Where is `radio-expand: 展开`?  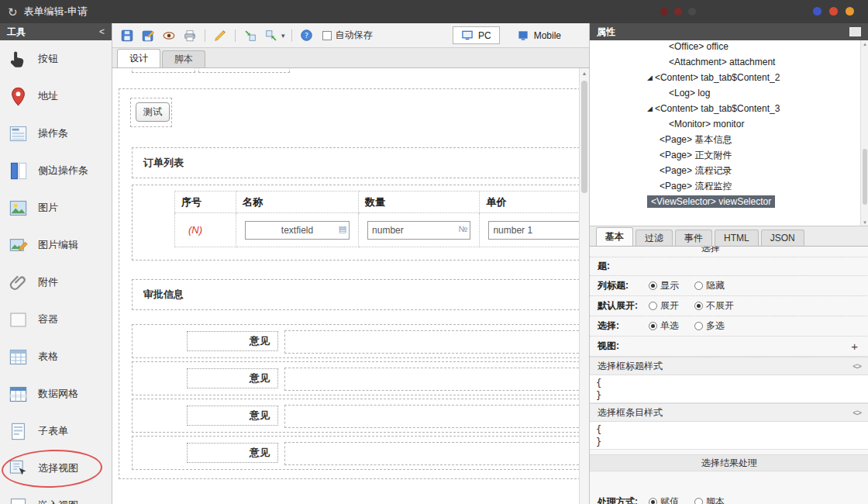
radio-expand: 展开 is located at coordinates (663, 306).